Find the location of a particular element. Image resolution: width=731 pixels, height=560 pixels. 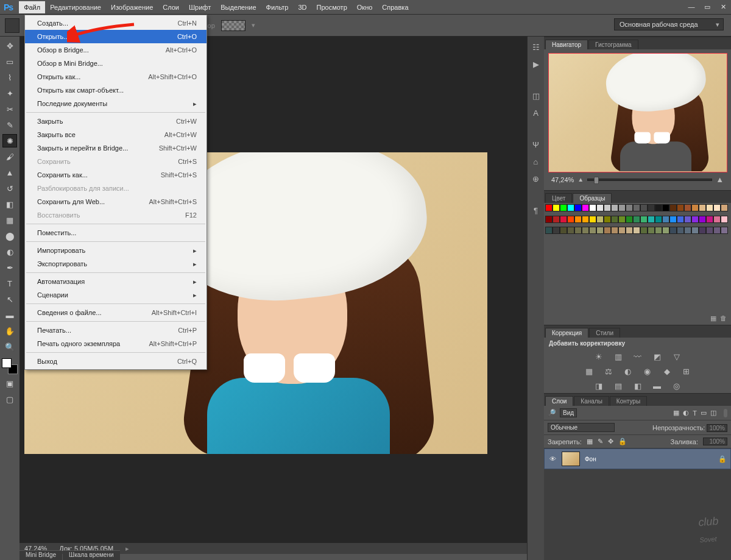

menu-изображение: Изображение is located at coordinates (132, 7).